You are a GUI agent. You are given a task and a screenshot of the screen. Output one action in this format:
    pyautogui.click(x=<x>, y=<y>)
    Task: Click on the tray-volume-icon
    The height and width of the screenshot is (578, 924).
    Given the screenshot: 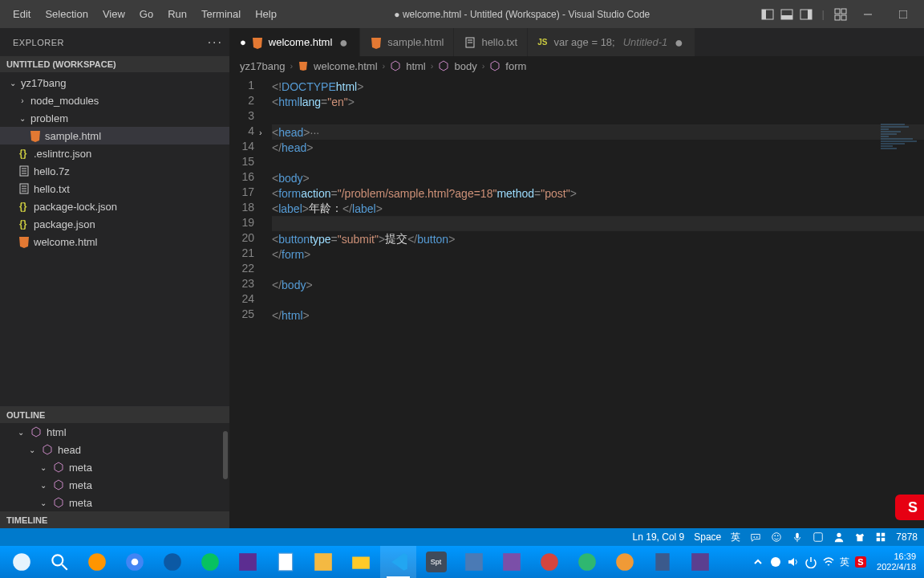 What is the action you would take?
    pyautogui.click(x=793, y=562)
    